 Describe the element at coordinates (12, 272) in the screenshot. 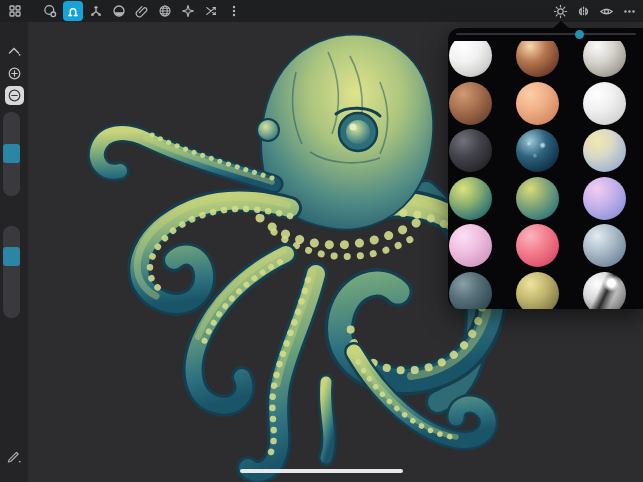

I see `brush-intensity-slider` at that location.